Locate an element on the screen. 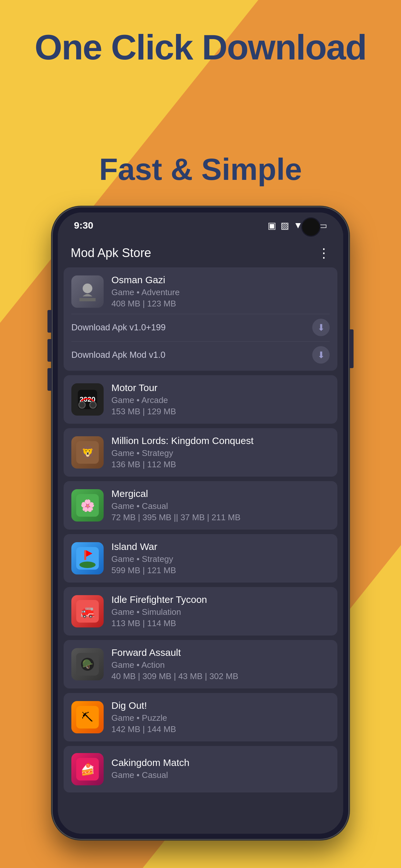 This screenshot has width=401, height=868. download-label-1: Download Apk v1.0+199 is located at coordinates (119, 328).